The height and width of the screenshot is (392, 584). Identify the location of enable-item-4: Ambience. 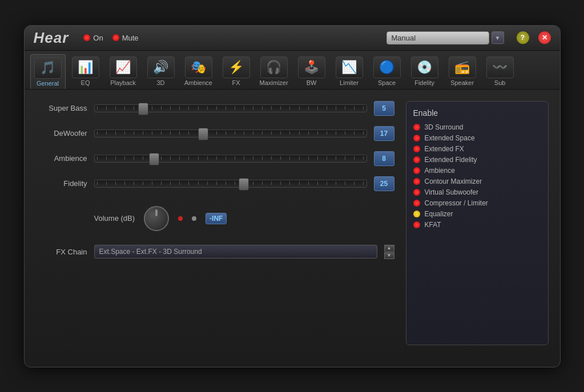
(477, 171).